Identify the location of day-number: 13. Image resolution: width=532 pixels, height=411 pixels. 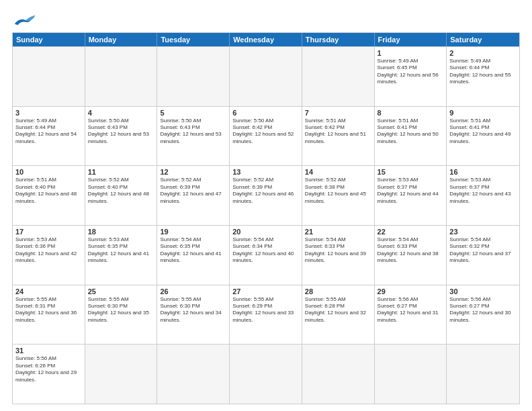
(266, 172).